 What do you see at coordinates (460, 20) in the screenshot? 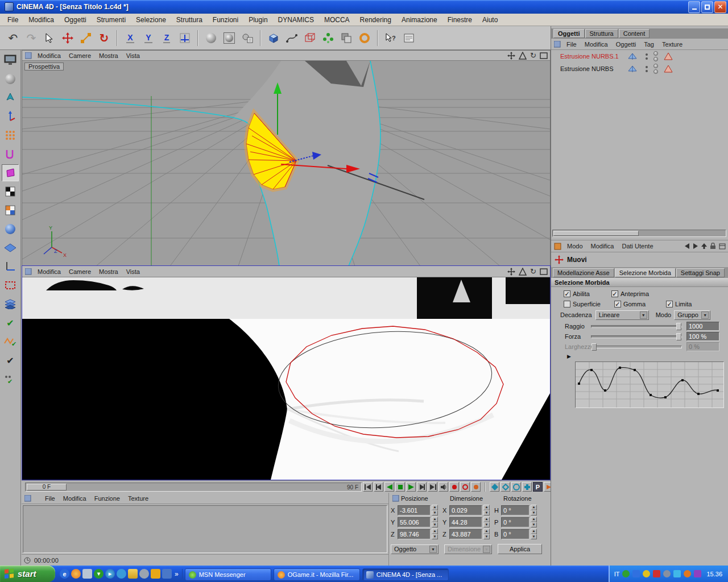
I see `menu-finestre: Finestre` at bounding box center [460, 20].